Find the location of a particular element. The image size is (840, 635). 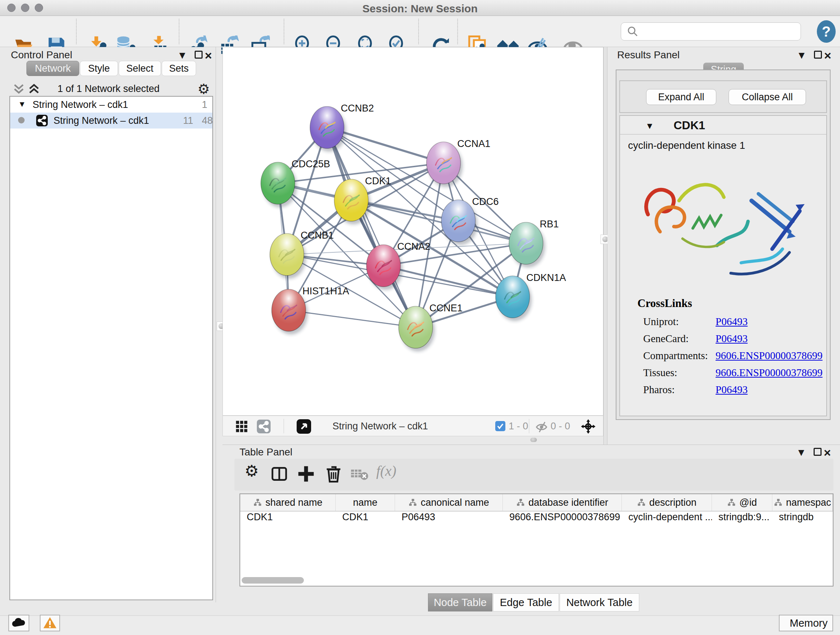

protein-section: ▼ CDK1 cyclin-dependent kinase 1 is located at coordinates (723, 266).